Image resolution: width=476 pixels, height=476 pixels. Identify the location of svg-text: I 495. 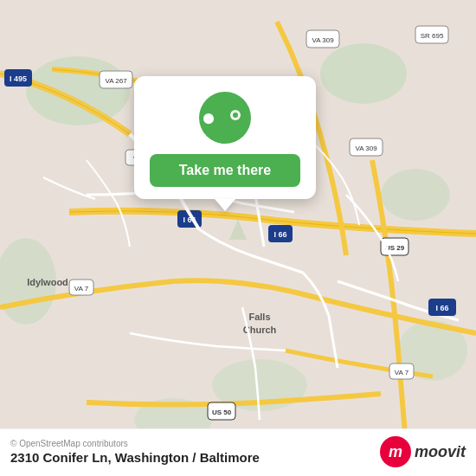
(18, 79).